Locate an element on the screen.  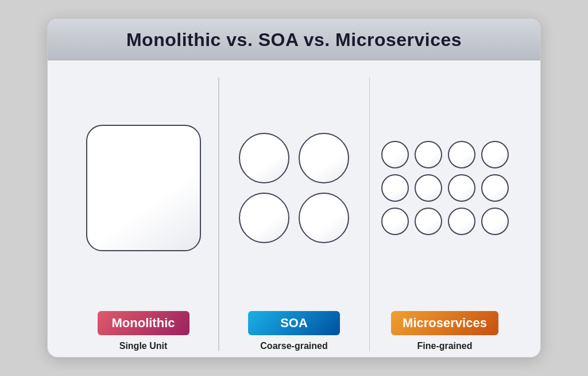
microservices-visual is located at coordinates (444, 188).